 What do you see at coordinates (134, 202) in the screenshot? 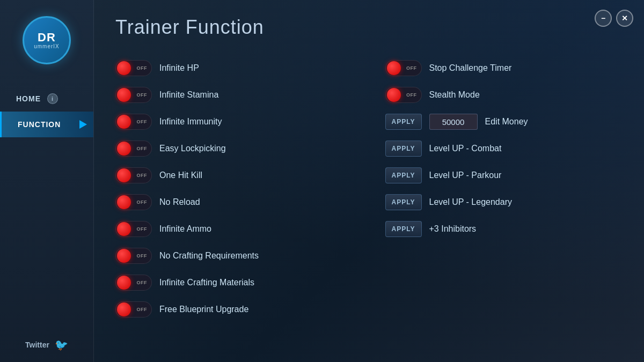
I see `toggle-no-reload: OFF` at bounding box center [134, 202].